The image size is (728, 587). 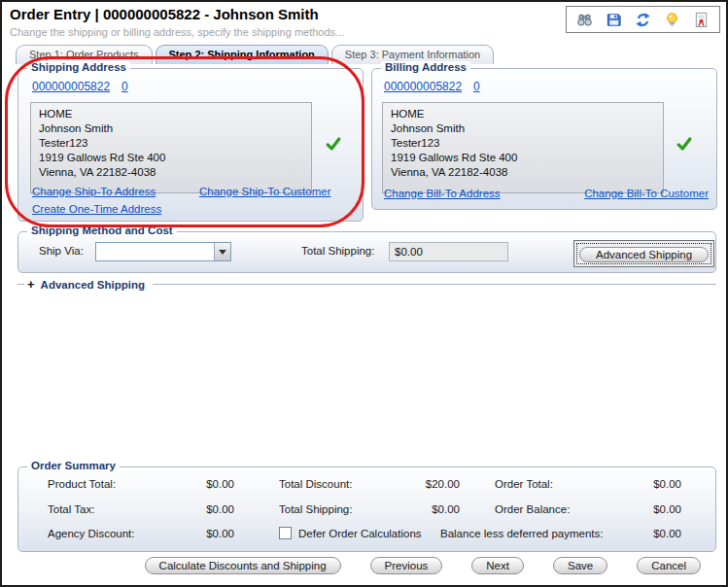 I want to click on cancel-button: Cancel, so click(x=669, y=566).